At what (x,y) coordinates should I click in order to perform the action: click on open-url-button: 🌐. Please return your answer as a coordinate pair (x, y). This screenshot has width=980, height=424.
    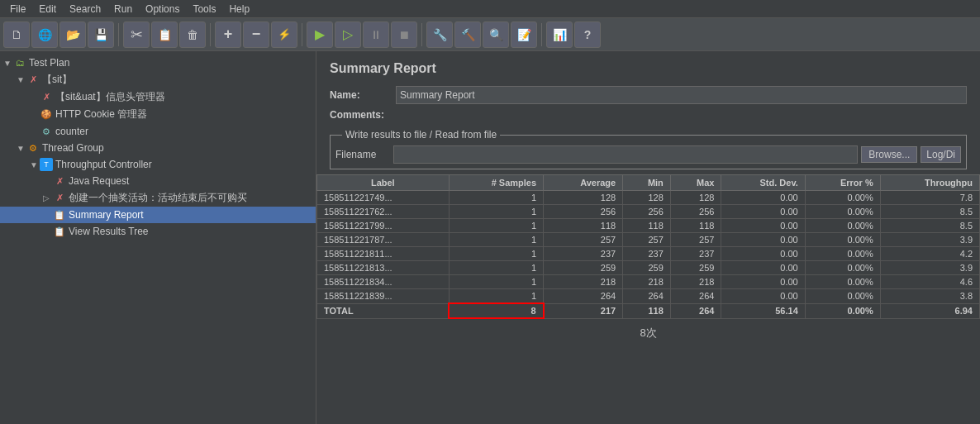
    Looking at the image, I should click on (45, 35).